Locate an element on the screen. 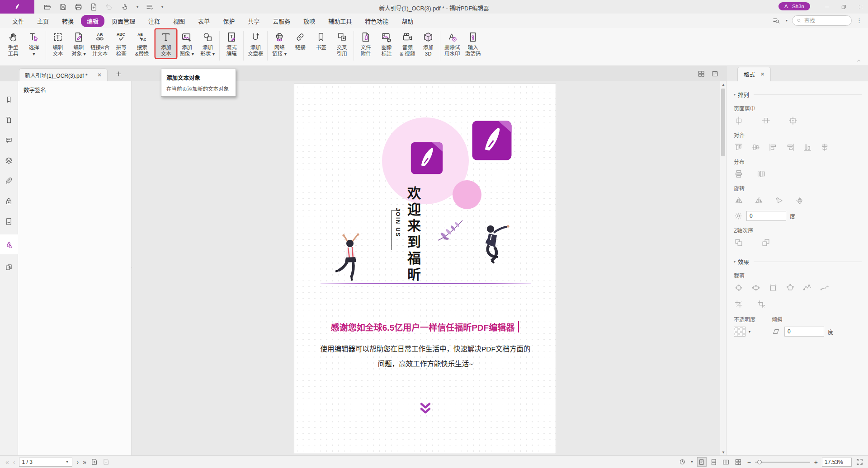 The width and height of the screenshot is (868, 468). zoom-slider-knob is located at coordinates (760, 462).